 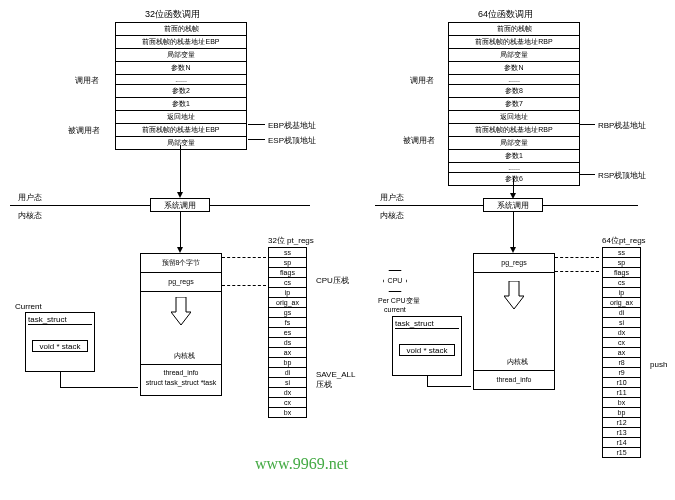 I want to click on title-32: 32位函数调用, so click(x=172, y=14).